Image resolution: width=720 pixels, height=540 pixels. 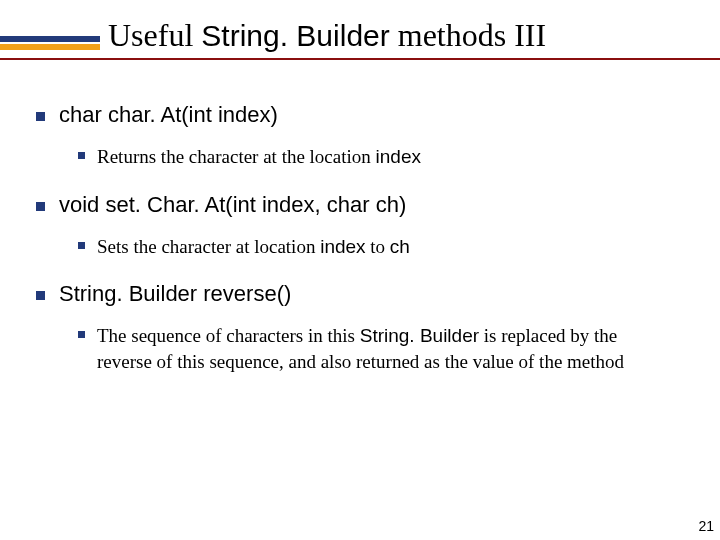 What do you see at coordinates (360, 226) in the screenshot?
I see `bullet-2: void set. Char. At(int index, char ch) S…` at bounding box center [360, 226].